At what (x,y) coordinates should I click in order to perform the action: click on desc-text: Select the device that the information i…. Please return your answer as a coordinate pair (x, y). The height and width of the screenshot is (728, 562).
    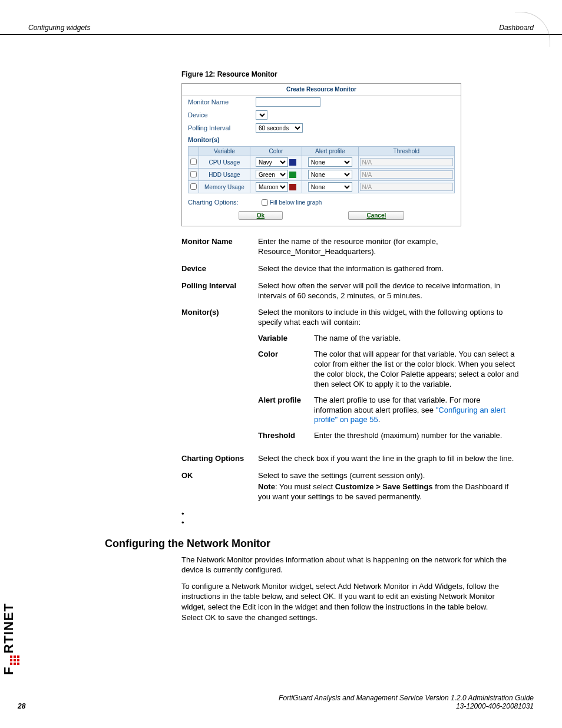
    Looking at the image, I should click on (389, 269).